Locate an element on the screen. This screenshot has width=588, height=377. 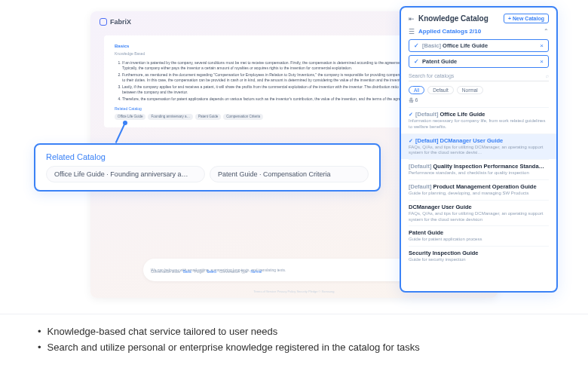
search-placeholder: Search for catalogs is located at coordinates (431, 75).